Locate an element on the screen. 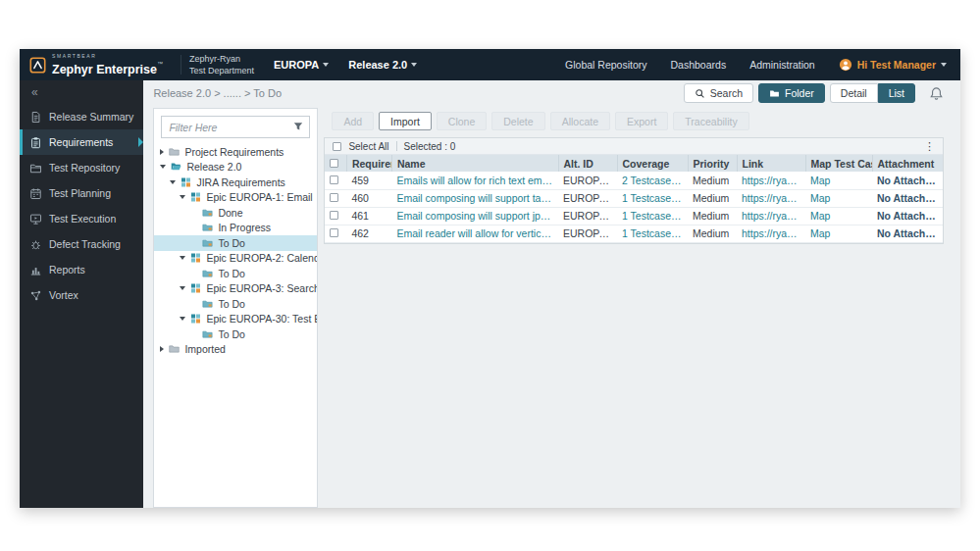  brand-text: SMARTBEAR Zephyr Enterprise™ is located at coordinates (108, 65).